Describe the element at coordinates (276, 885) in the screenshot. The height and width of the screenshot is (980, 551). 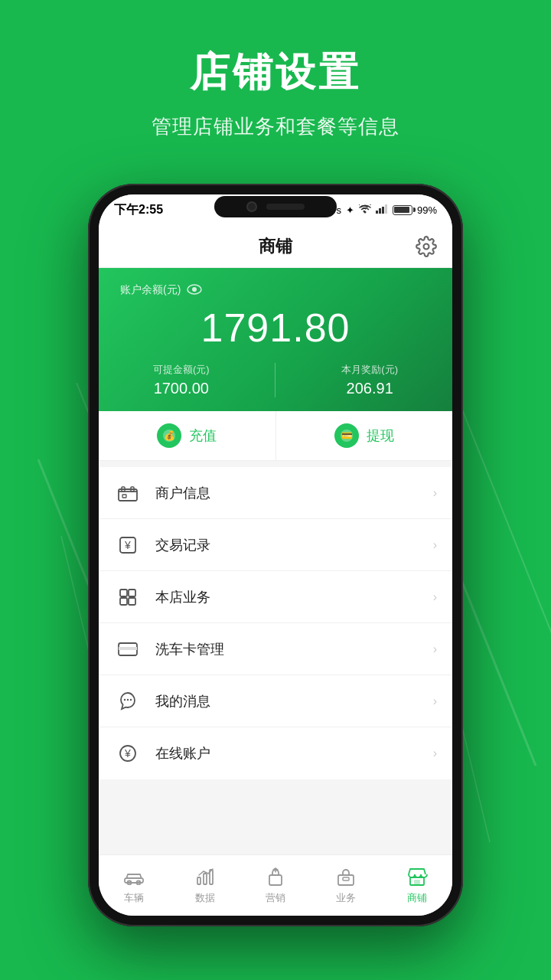
I see `tab-marketing: 营销` at that location.